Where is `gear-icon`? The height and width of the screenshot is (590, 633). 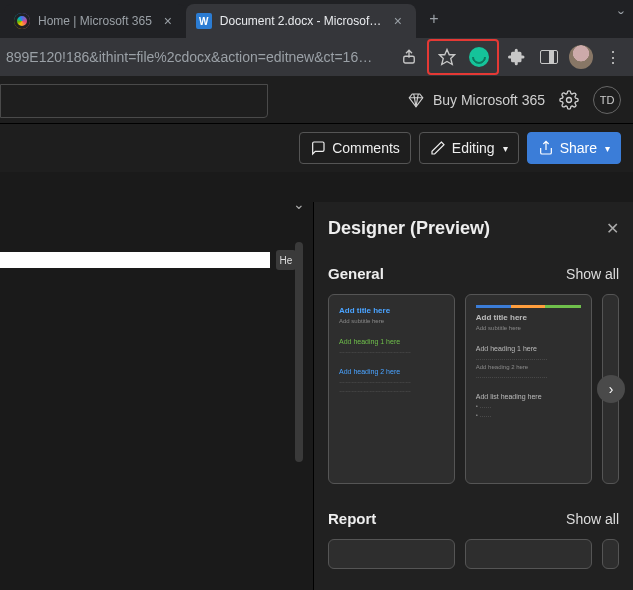
gear-icon is located at coordinates (569, 100).